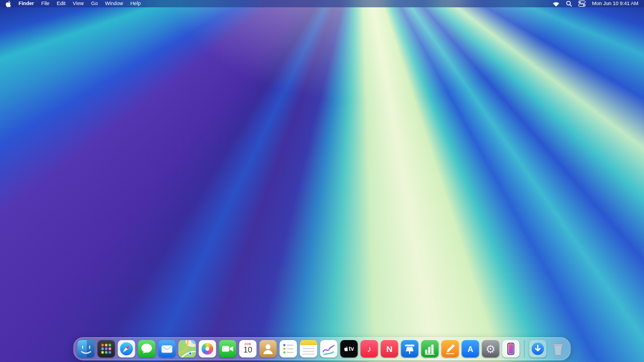  Describe the element at coordinates (491, 349) in the screenshot. I see `dock-item-system-settings: ⚙` at that location.